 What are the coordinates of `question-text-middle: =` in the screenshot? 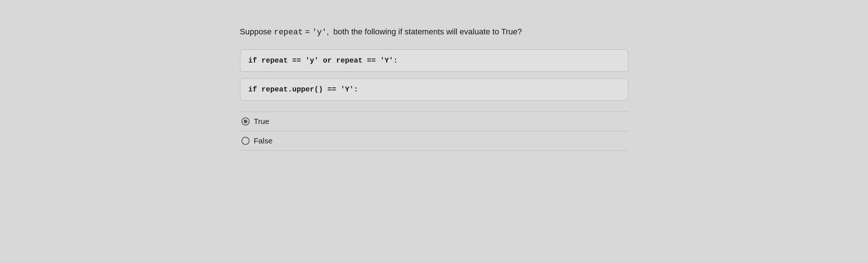 It's located at (308, 31).